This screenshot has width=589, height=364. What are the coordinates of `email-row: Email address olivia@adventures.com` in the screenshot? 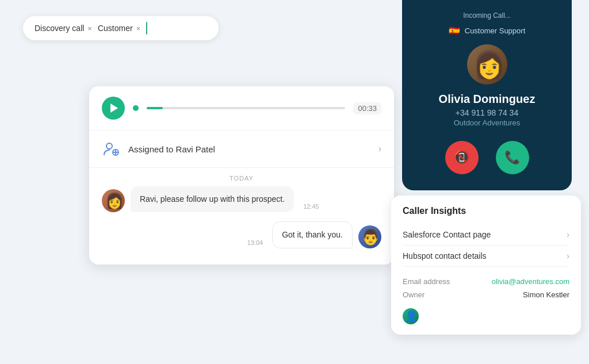 It's located at (486, 282).